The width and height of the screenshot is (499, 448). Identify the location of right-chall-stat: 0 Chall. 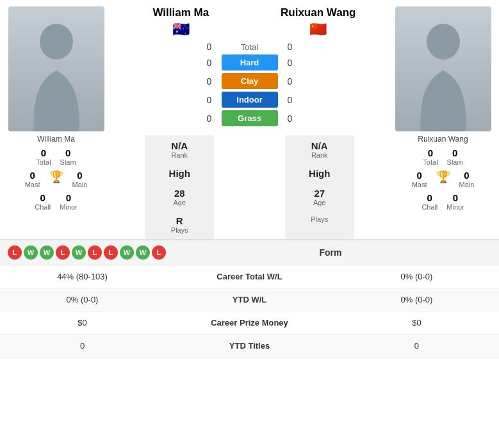
(429, 201).